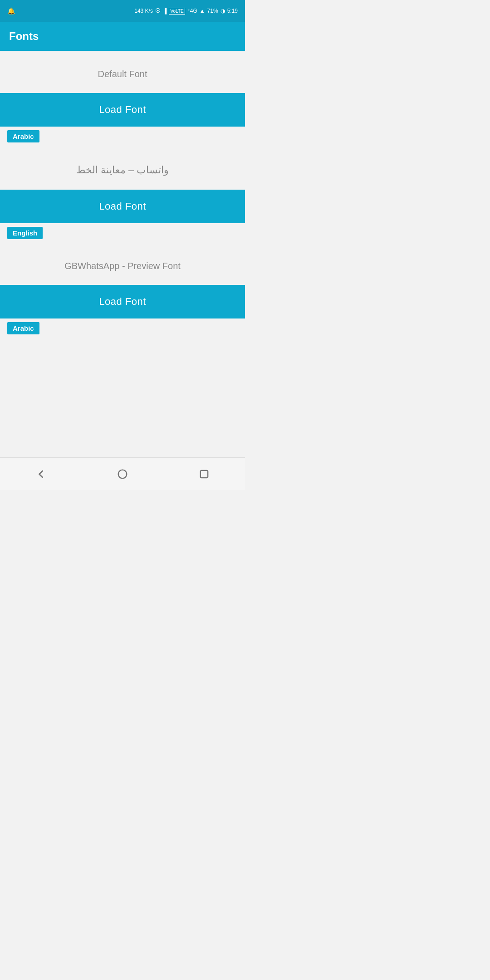 This screenshot has height=980, width=490. I want to click on back-icon, so click(41, 474).